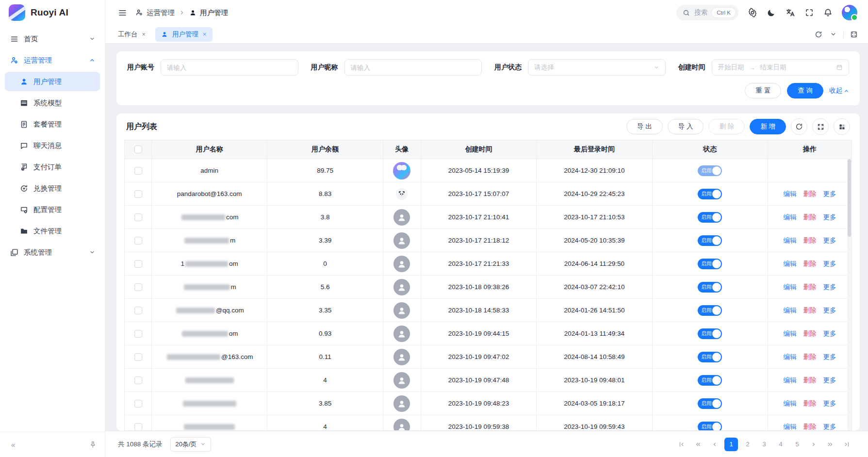 Image resolution: width=868 pixels, height=457 pixels. Describe the element at coordinates (155, 13) in the screenshot. I see `breadcrumb-item-operations: 运营管理` at that location.